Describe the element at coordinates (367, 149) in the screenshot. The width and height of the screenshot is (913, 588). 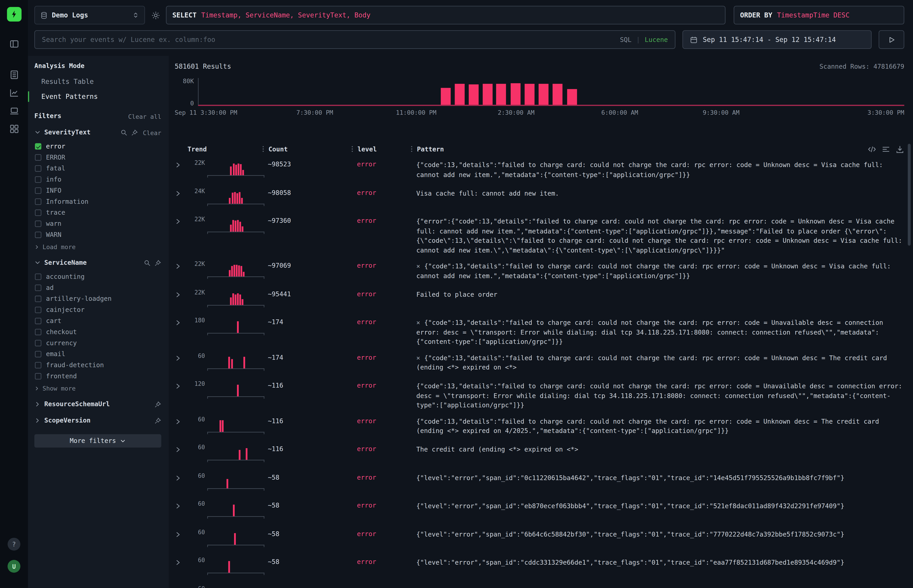
I see `column-header-level: level` at that location.